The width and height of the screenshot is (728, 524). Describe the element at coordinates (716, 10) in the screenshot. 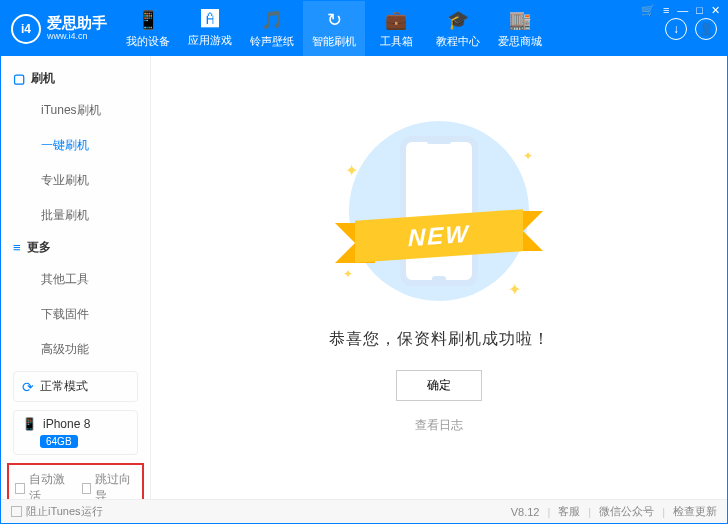

I see `close-icon: ✕` at that location.